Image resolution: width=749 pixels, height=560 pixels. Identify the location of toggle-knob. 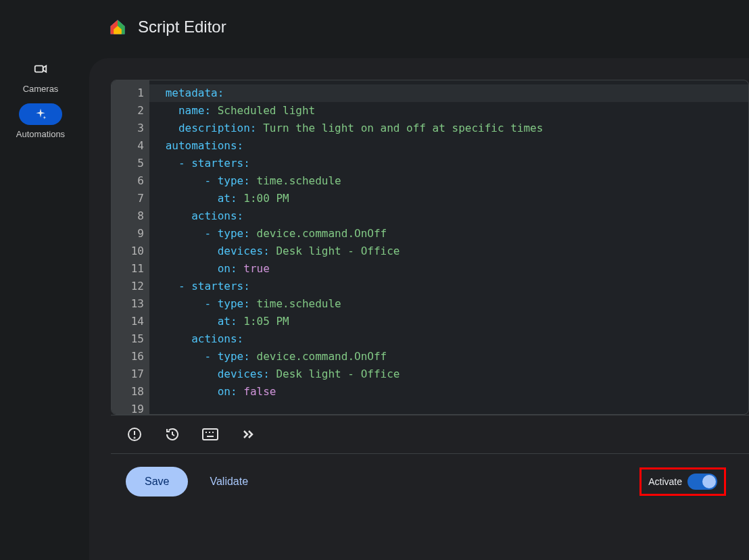
(709, 482).